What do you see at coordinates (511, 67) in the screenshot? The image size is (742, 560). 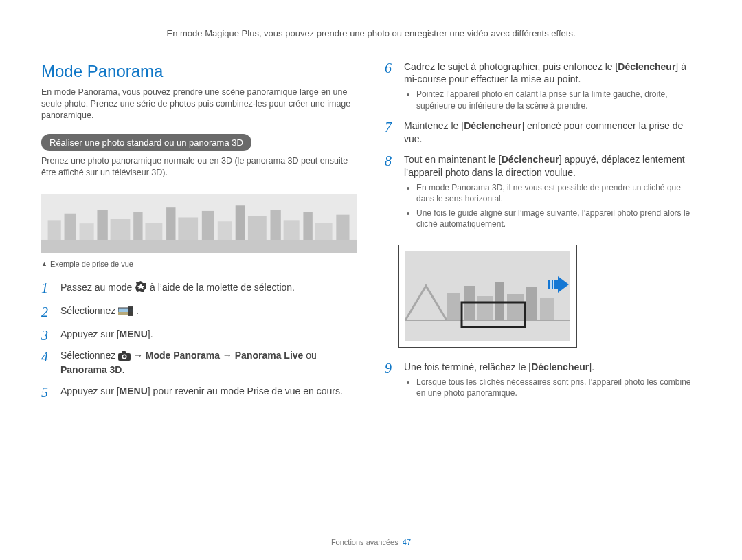 I see `step-text-a: Cadrez le sujet à photographier, puis en…` at bounding box center [511, 67].